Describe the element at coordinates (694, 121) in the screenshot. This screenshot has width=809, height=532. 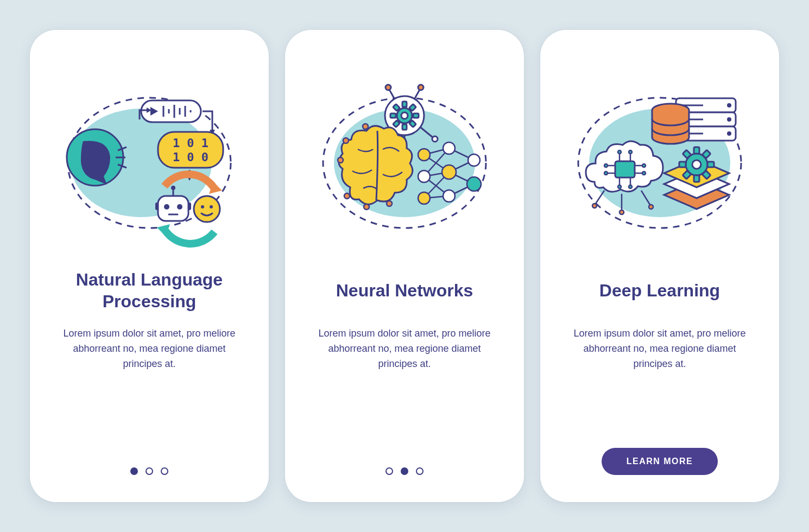
I see `server-database-icon` at that location.